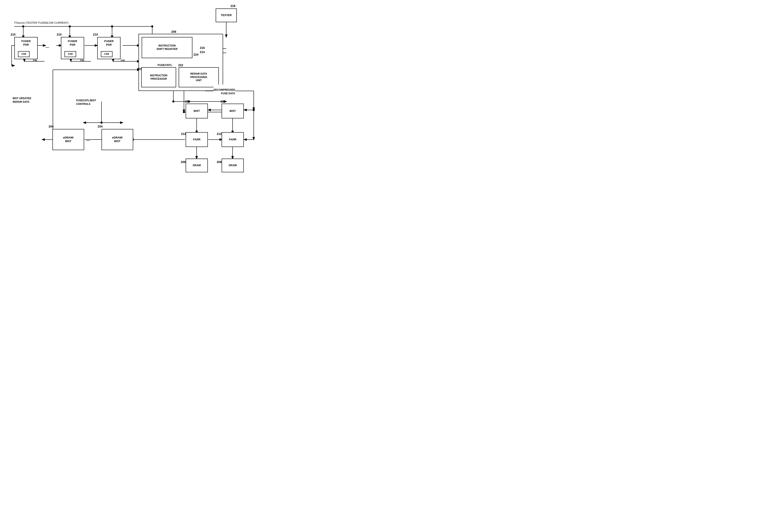  I want to click on ref-210-2: 210, so click(59, 34).